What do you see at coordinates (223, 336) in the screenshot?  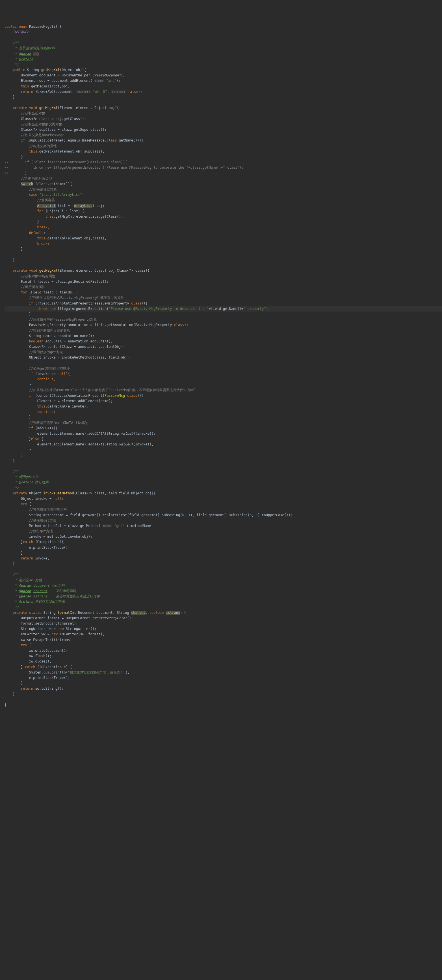 I see `code-line: String name = annotation.name();` at bounding box center [223, 336].